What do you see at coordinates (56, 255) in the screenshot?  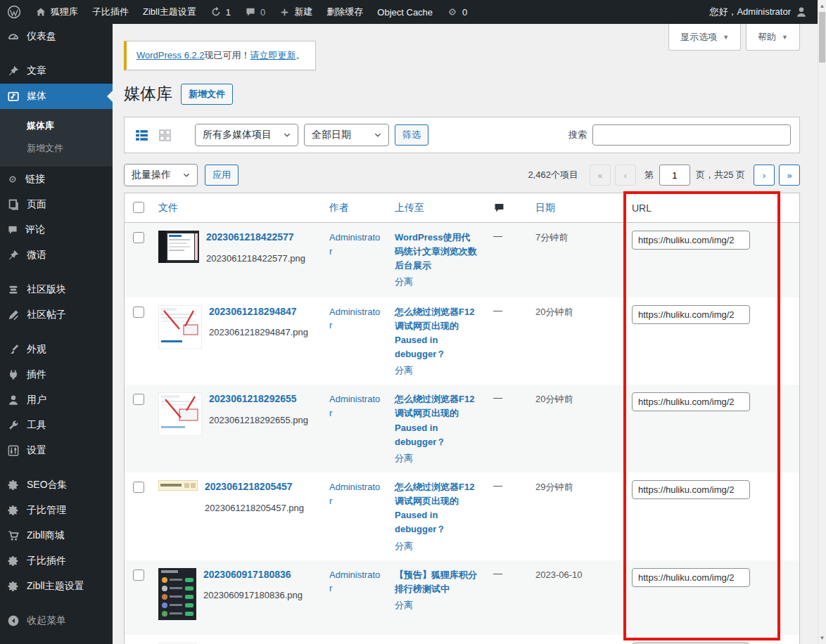 I see `sidebar-item-weiyu: 微语` at bounding box center [56, 255].